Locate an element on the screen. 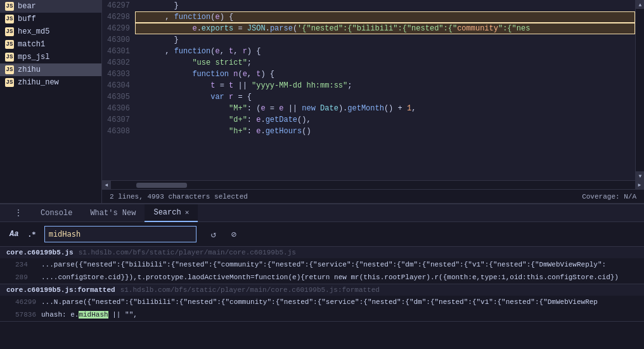  dots-menu-icon: ⋮ is located at coordinates (18, 213).